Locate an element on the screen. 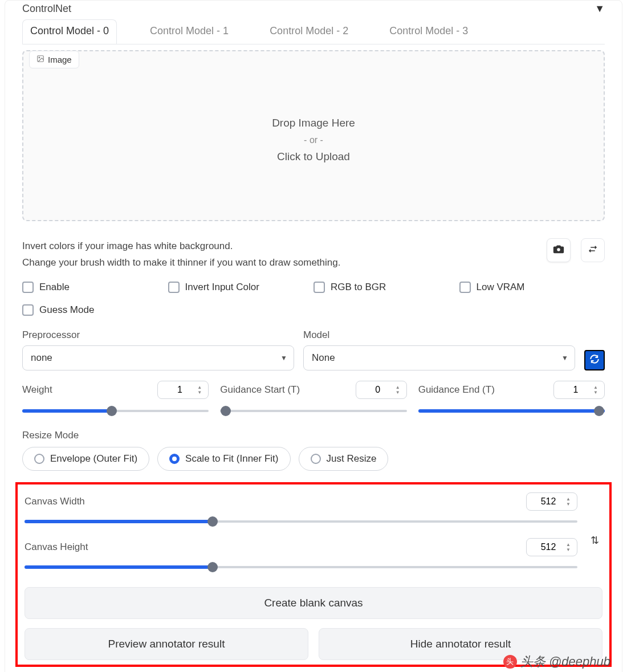 Image resolution: width=627 pixels, height=672 pixels. image-subtab: Image is located at coordinates (54, 59).